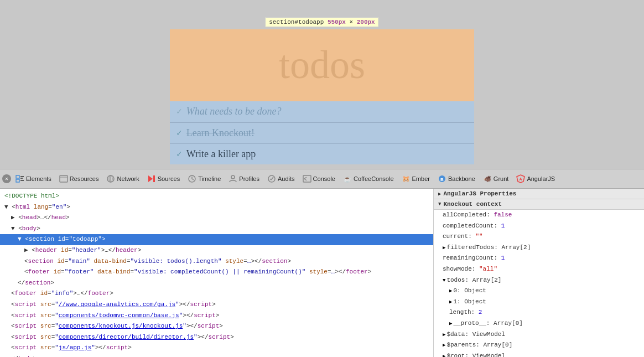 This screenshot has height=357, width=644. I want to click on ember-icon: 🐹, so click(406, 179).